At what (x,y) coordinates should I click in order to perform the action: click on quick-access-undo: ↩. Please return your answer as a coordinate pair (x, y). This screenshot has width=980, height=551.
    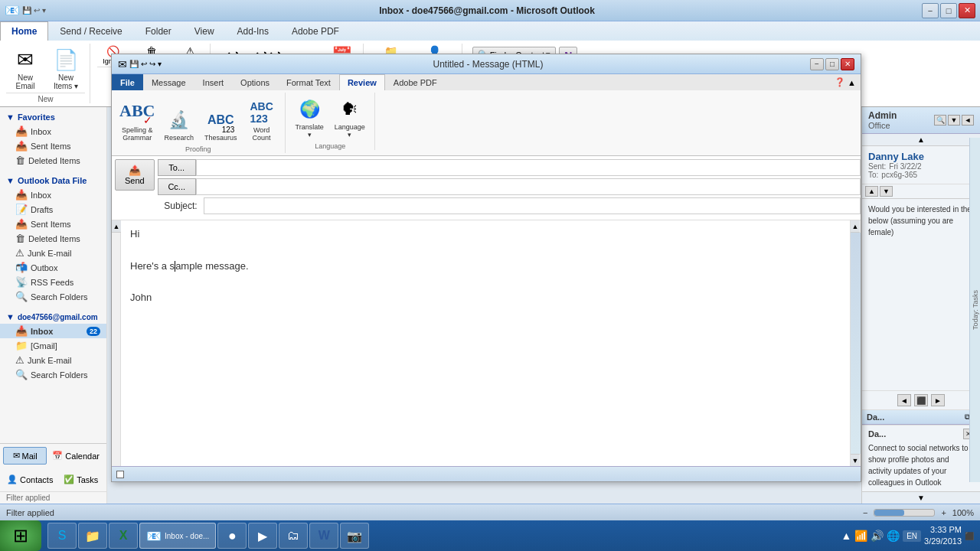
    Looking at the image, I should click on (37, 11).